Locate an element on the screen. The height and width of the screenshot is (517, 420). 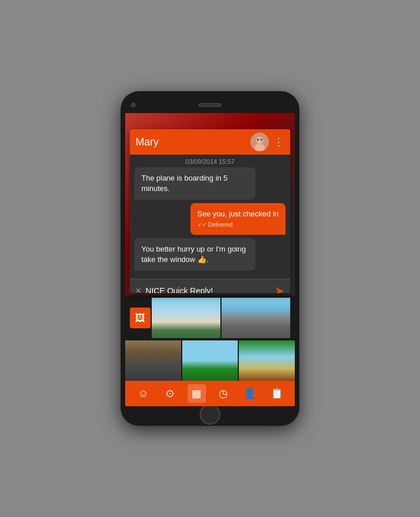
home-button is located at coordinates (210, 414).